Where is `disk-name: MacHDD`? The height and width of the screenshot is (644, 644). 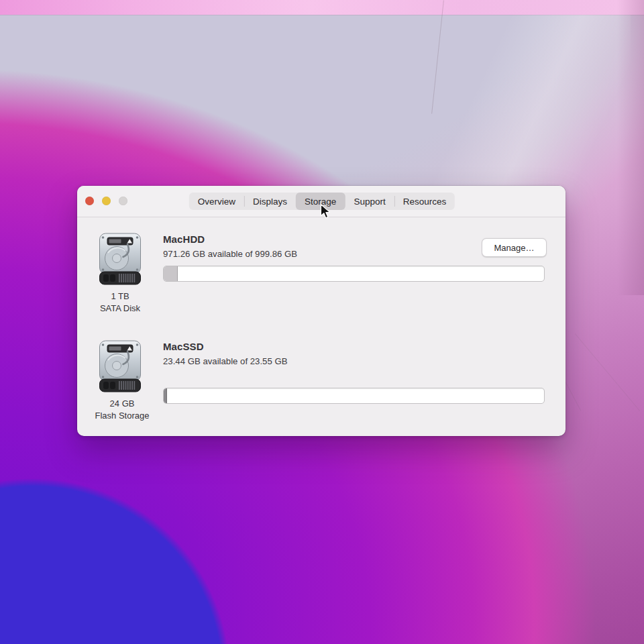 disk-name: MacHDD is located at coordinates (184, 239).